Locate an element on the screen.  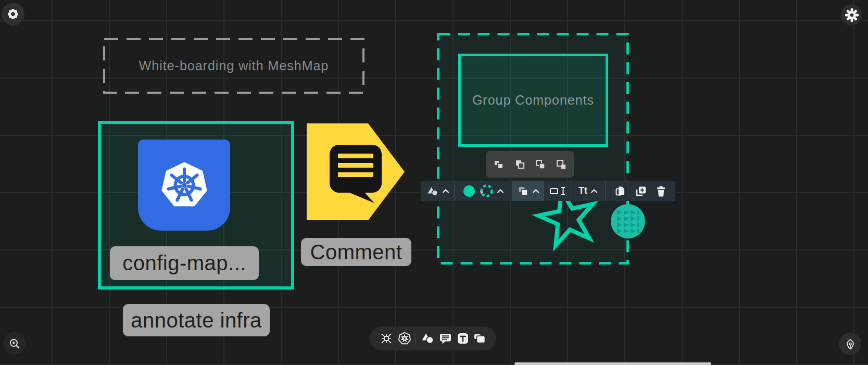
trash-icon is located at coordinates (661, 191).